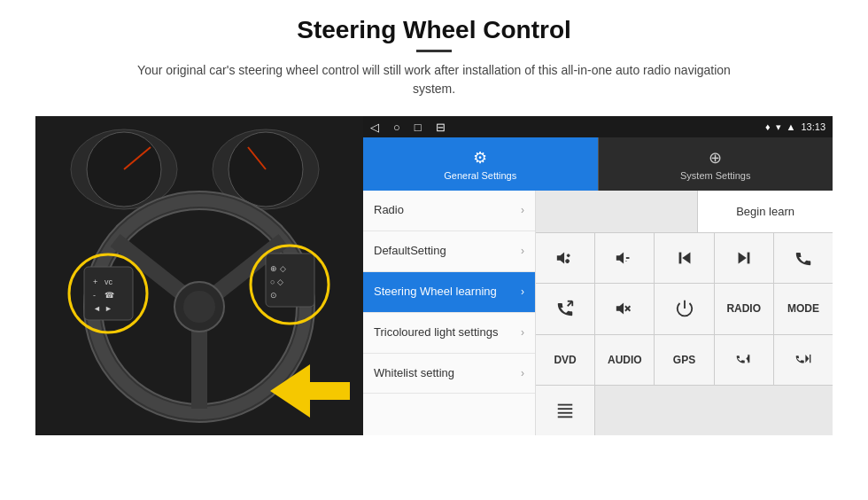 This screenshot has width=868, height=500. Describe the element at coordinates (441, 128) in the screenshot. I see `menu-icon: ⊟` at that location.